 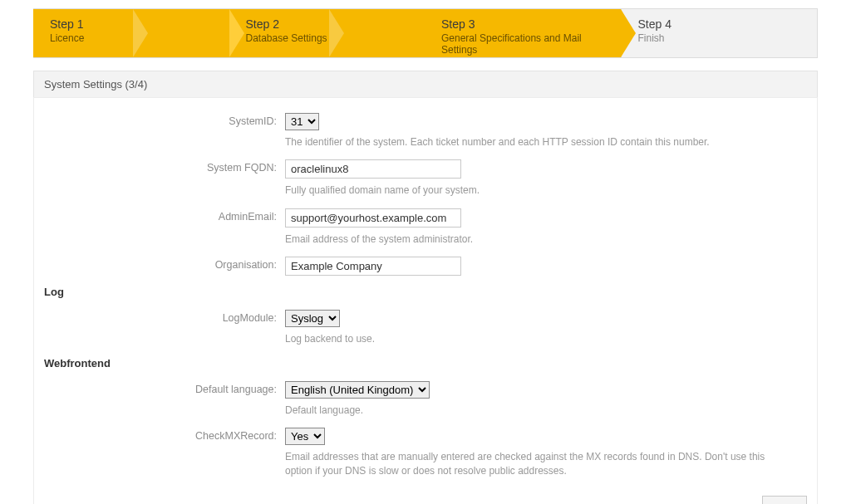 I want to click on step-sub: Finish, so click(x=721, y=38).